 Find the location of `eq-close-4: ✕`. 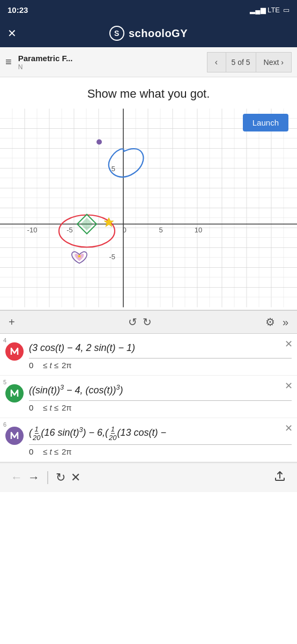

eq-close-4: ✕ is located at coordinates (288, 344).